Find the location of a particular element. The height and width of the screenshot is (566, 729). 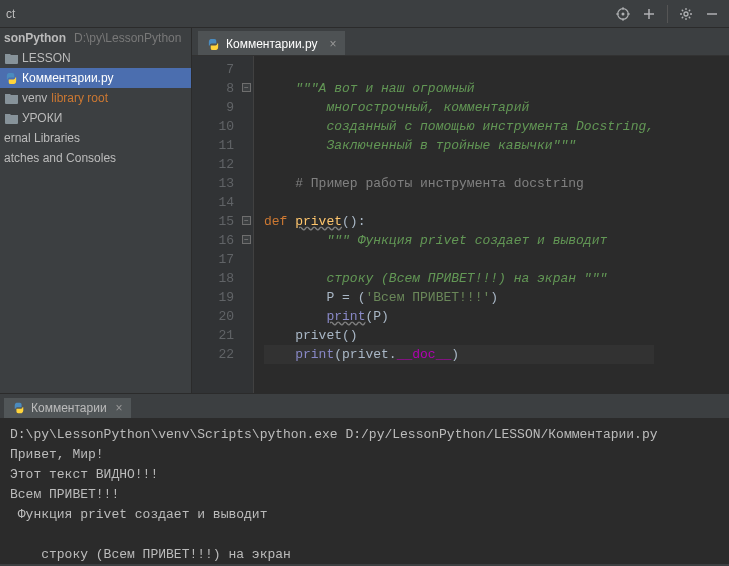

tree-item-label: УРОКИ is located at coordinates (42, 118).